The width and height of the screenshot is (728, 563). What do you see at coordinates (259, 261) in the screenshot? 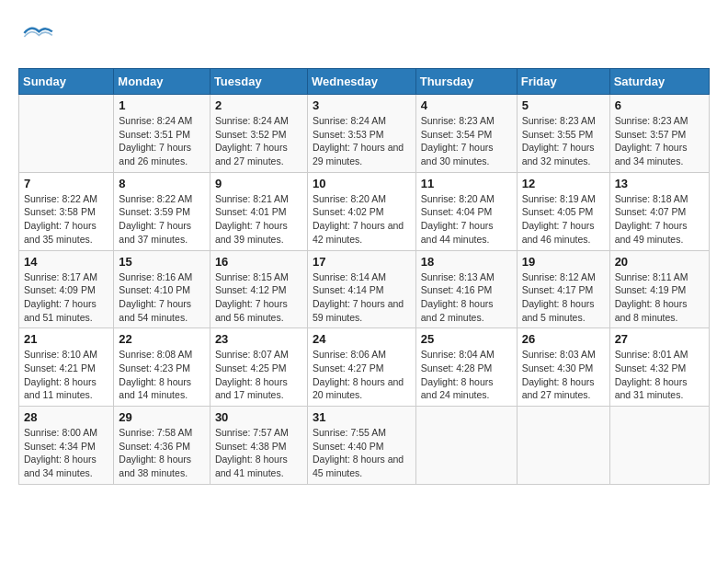
I see `day-number: 16` at bounding box center [259, 261].